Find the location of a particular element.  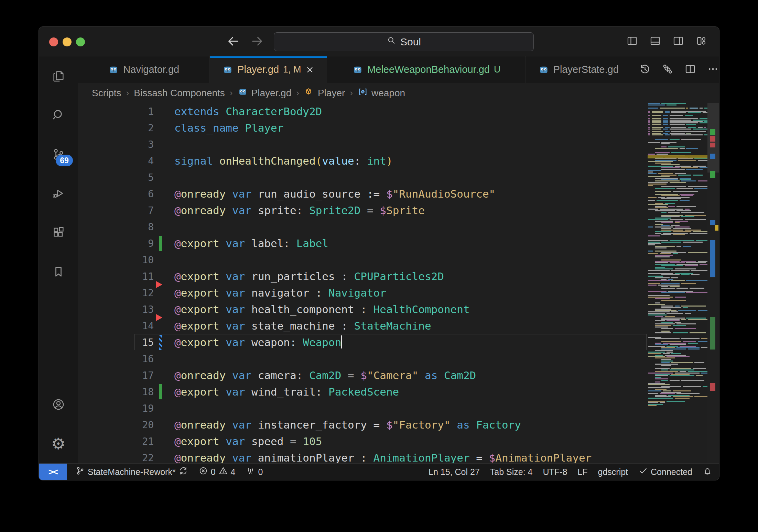

run-and-debug-icon is located at coordinates (58, 193).